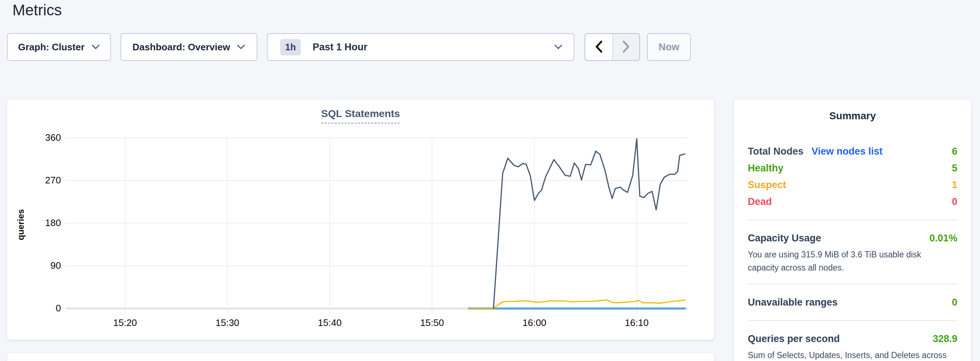 The width and height of the screenshot is (980, 361). I want to click on graph-dropdown: Graph: Cluster, so click(59, 47).